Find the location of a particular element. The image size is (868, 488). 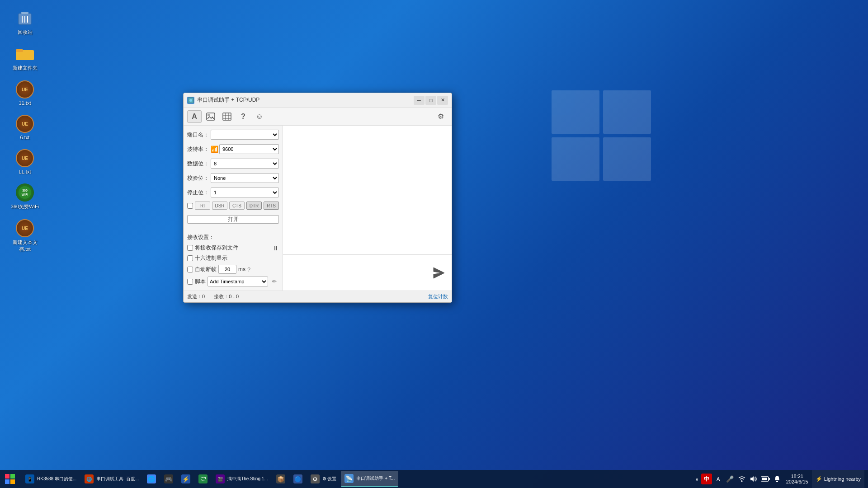

auto-frame-checkbox is located at coordinates (190, 269).